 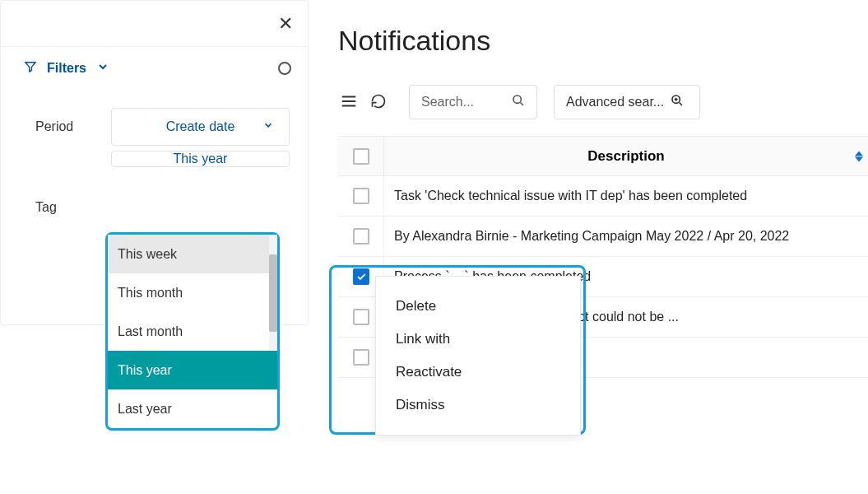 I want to click on filters-toggle: Filters, so click(x=67, y=68).